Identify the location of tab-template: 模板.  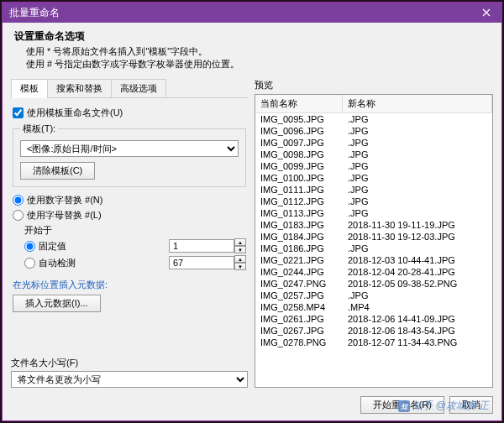
(29, 89).